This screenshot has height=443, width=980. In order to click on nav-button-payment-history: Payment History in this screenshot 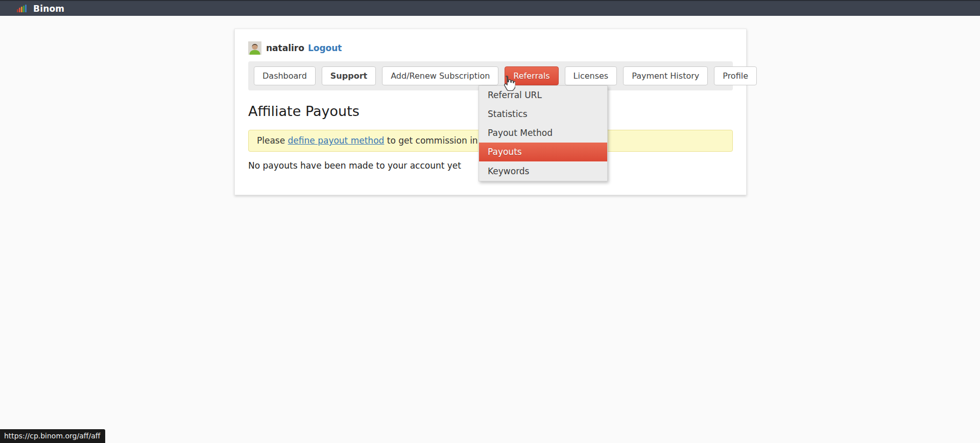, I will do `click(665, 76)`.